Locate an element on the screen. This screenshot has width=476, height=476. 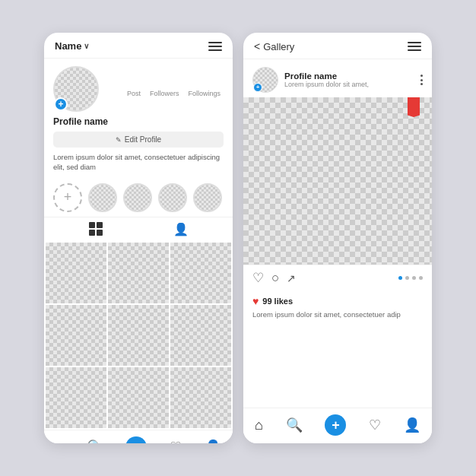
carousel-dots is located at coordinates (411, 278).